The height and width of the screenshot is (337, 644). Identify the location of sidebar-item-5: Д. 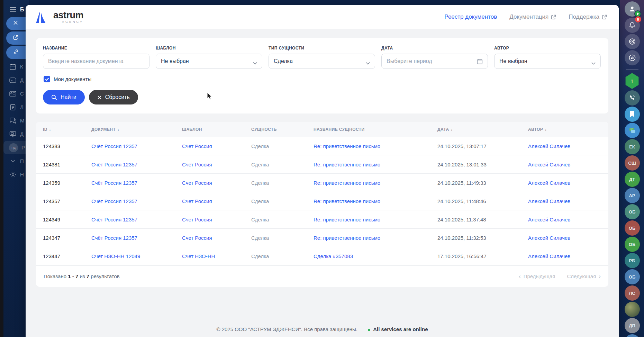
(16, 80).